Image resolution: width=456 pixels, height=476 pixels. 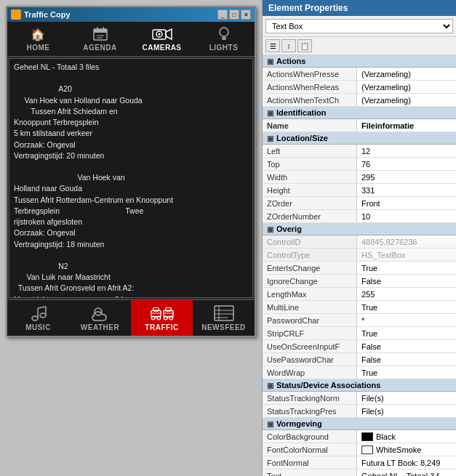 I want to click on weather-icon, so click(x=100, y=313).